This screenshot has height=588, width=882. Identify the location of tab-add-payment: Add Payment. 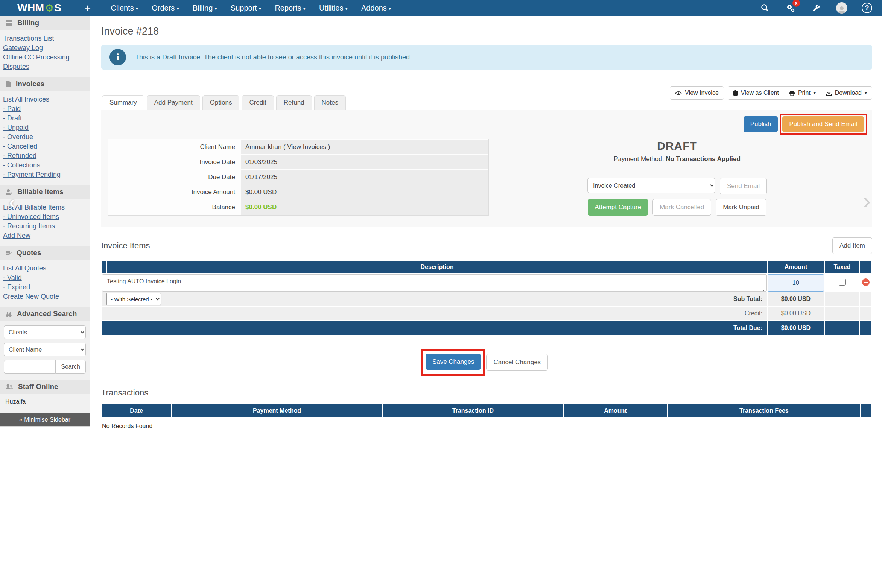
(173, 103).